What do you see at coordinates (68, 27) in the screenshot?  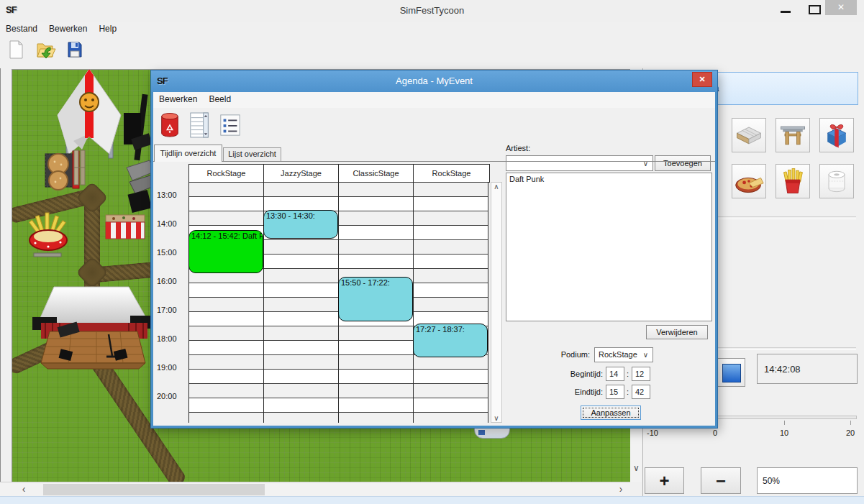 I see `menu-item-bewerken: Bewerken` at bounding box center [68, 27].